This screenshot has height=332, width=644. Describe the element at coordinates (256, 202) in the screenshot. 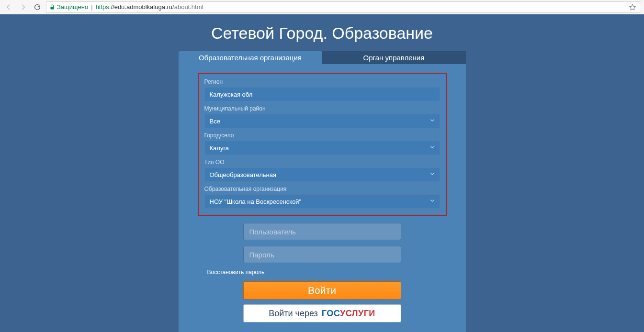

I see `org-value: НОУ "Школа на Воскресенской"` at that location.